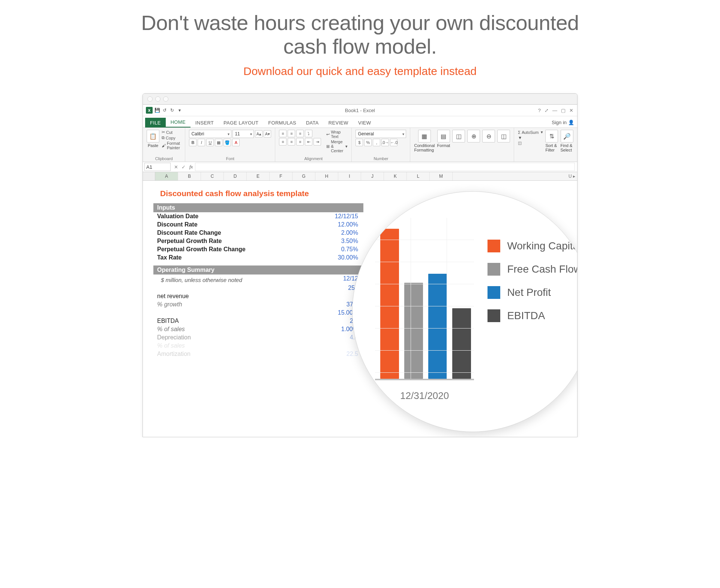 The image size is (720, 588). What do you see at coordinates (312, 123) in the screenshot?
I see `tab-data: DATA` at bounding box center [312, 123].